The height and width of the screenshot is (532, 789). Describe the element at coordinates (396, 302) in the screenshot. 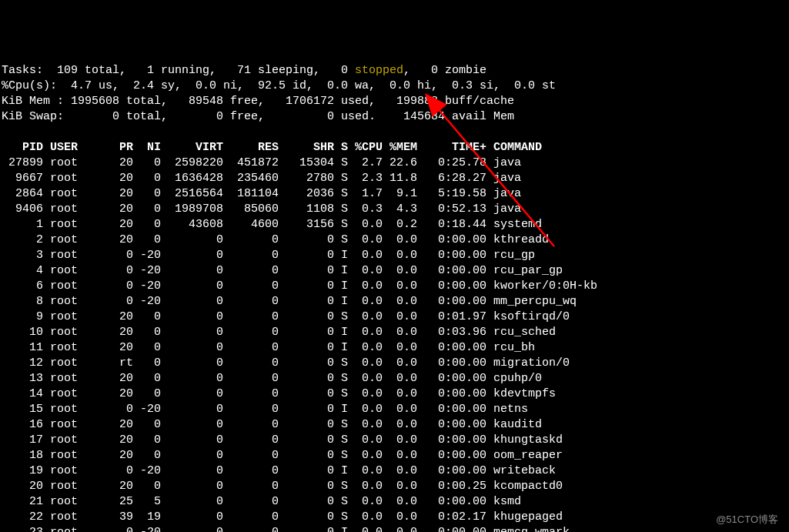

I see `process-row: 8 root 0 -20 0 0 0 I 0.0 0.0 0:00.00 mm_…` at that location.